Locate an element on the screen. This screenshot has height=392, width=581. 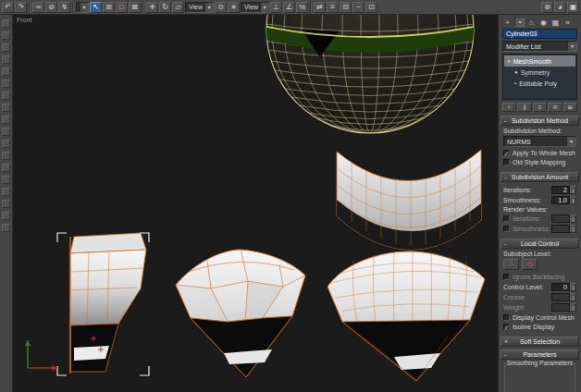
tab-utilities: ¤ is located at coordinates (568, 22).